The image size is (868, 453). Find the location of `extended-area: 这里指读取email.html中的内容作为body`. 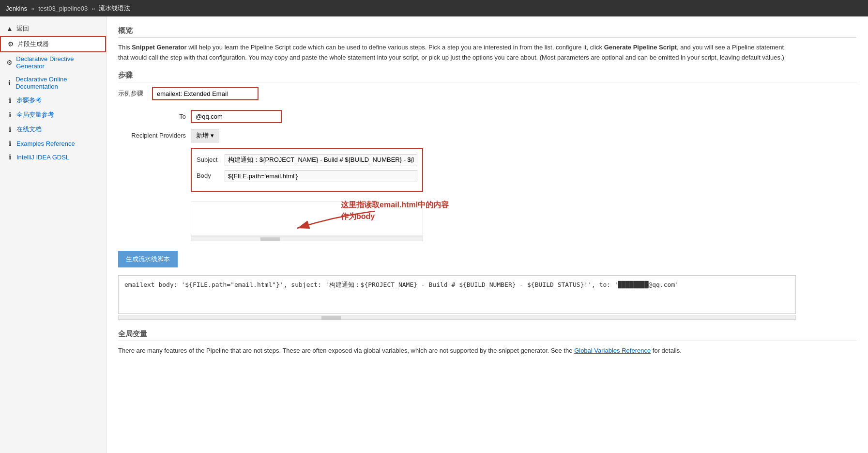

extended-area: 这里指读取email.html中的内容作为body is located at coordinates (307, 219).